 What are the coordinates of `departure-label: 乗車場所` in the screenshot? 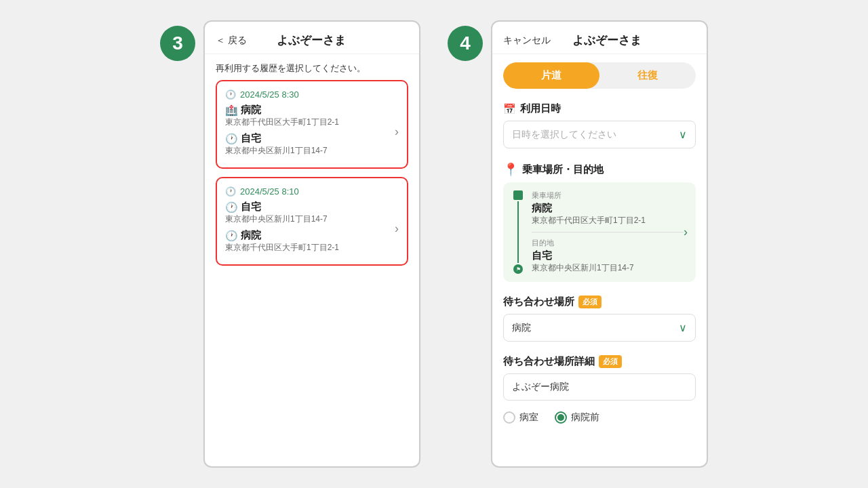 It's located at (608, 195).